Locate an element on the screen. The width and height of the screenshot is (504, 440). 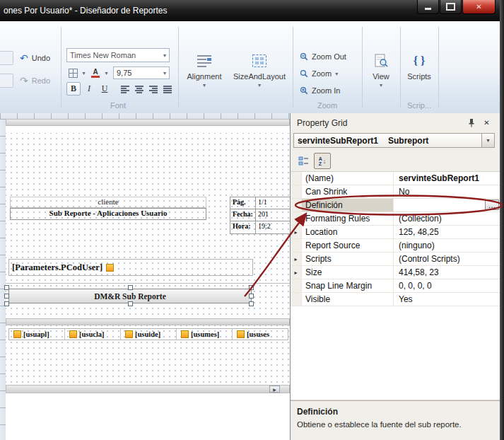
font-color-dropdown: ▾ is located at coordinates (106, 73).